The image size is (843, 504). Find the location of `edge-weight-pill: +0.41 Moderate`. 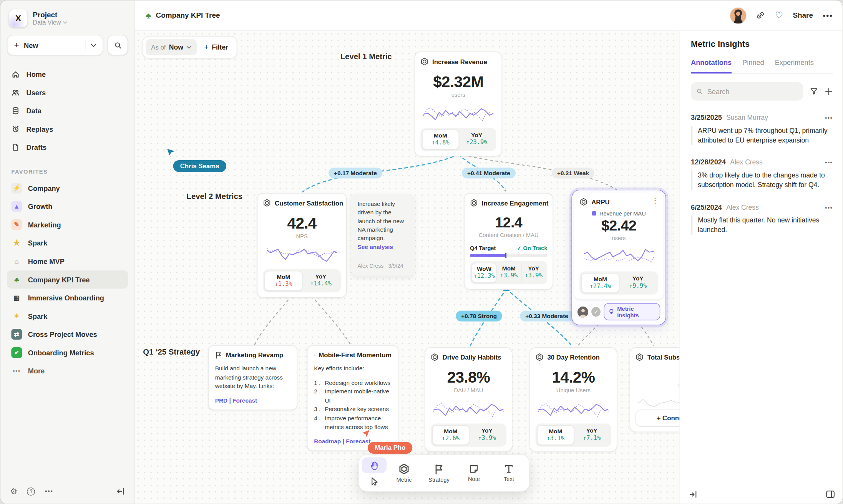

edge-weight-pill: +0.41 Moderate is located at coordinates (489, 173).